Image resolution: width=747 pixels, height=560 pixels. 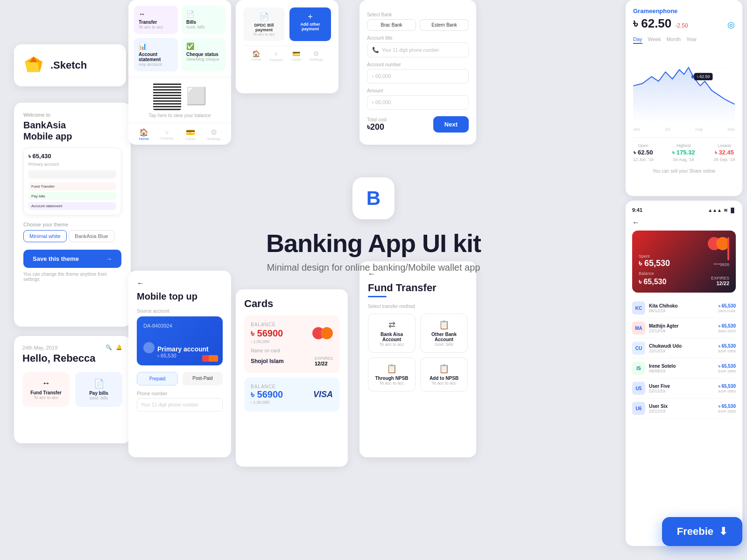 What do you see at coordinates (418, 103) in the screenshot?
I see `amount-input: ৳ 00,000` at bounding box center [418, 103].